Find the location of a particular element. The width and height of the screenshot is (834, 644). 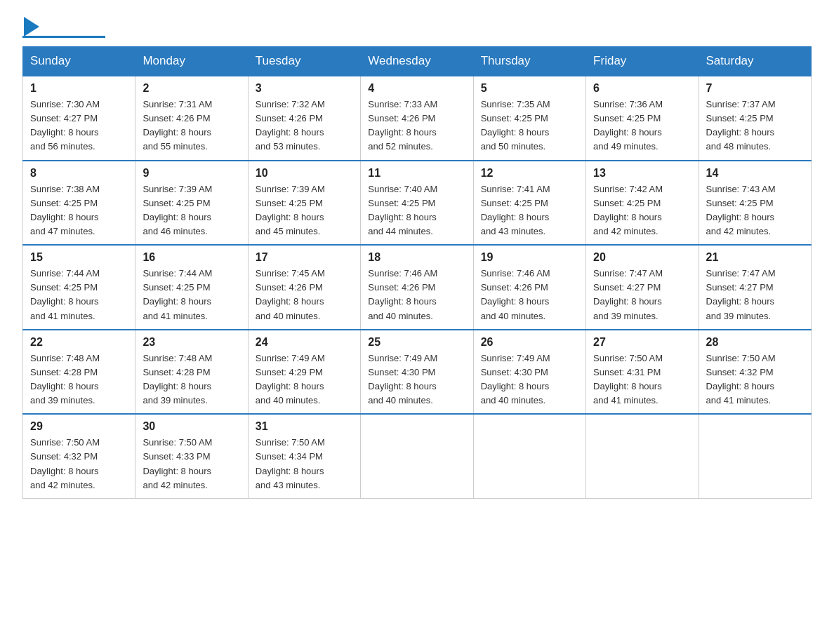

day-cell-30: 30 Sunrise: 7:50 AMSunset: 4:33 PMDaylig… is located at coordinates (192, 456).